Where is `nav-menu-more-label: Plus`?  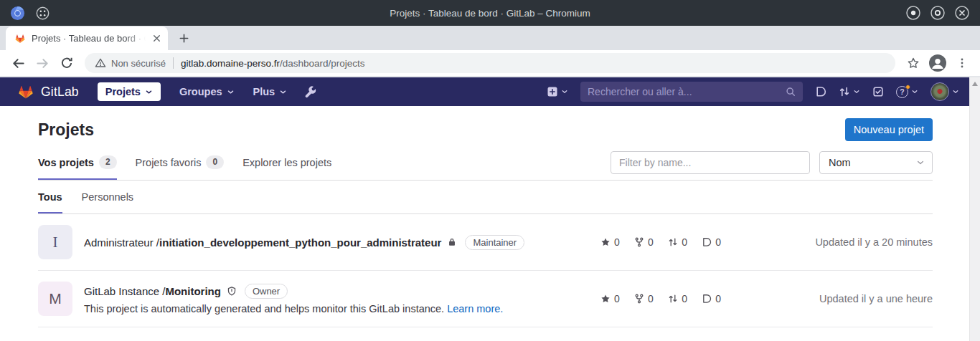
nav-menu-more-label: Plus is located at coordinates (264, 92).